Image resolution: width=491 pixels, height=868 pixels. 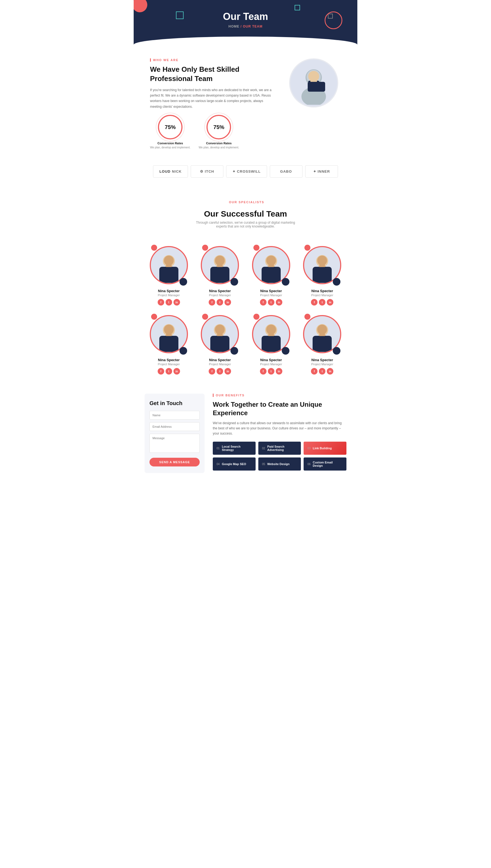 I want to click on stat-label-2: Conversion Rates, so click(x=219, y=143).